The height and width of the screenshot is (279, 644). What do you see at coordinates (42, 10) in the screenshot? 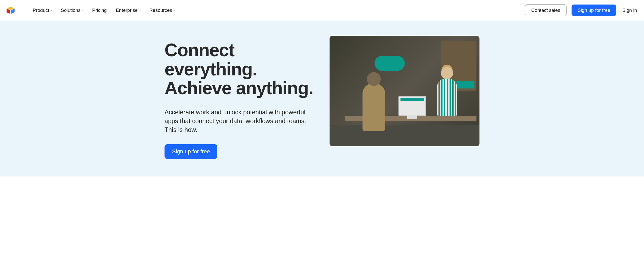
I see `nav-item-product: Product ›` at bounding box center [42, 10].